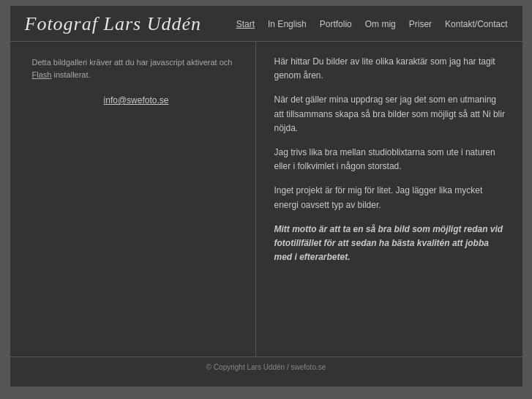 The image size is (532, 399). Describe the element at coordinates (136, 100) in the screenshot. I see `email-link: info@swefoto.se` at that location.